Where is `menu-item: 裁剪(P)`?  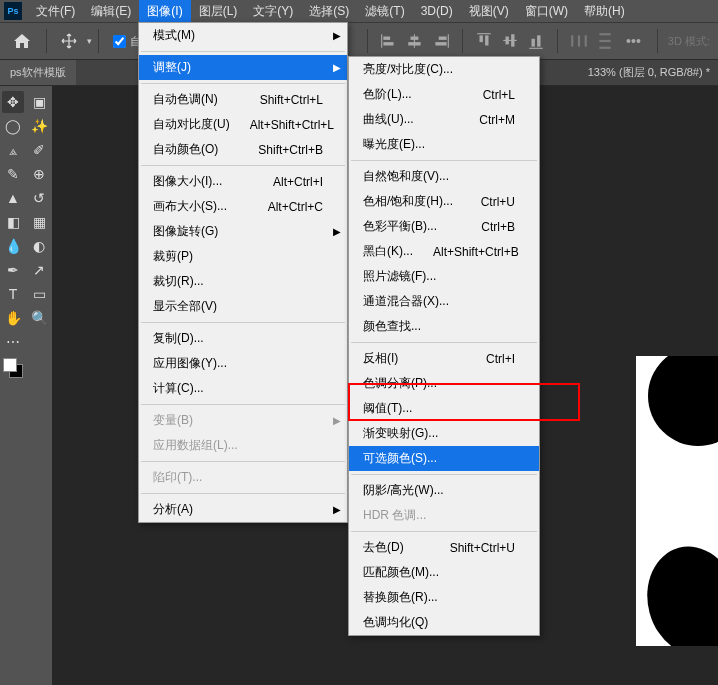 menu-item: 裁剪(P) is located at coordinates (243, 256).